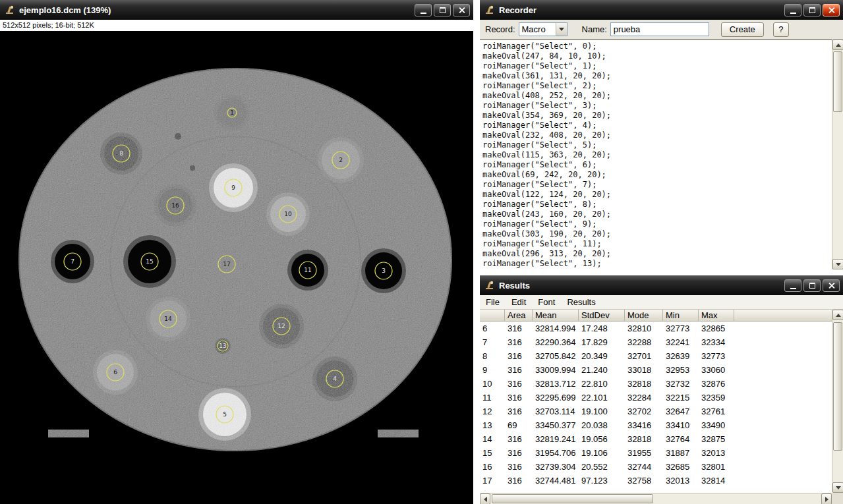 The image size is (843, 504). Describe the element at coordinates (716, 315) in the screenshot. I see `column-header: Max` at that location.